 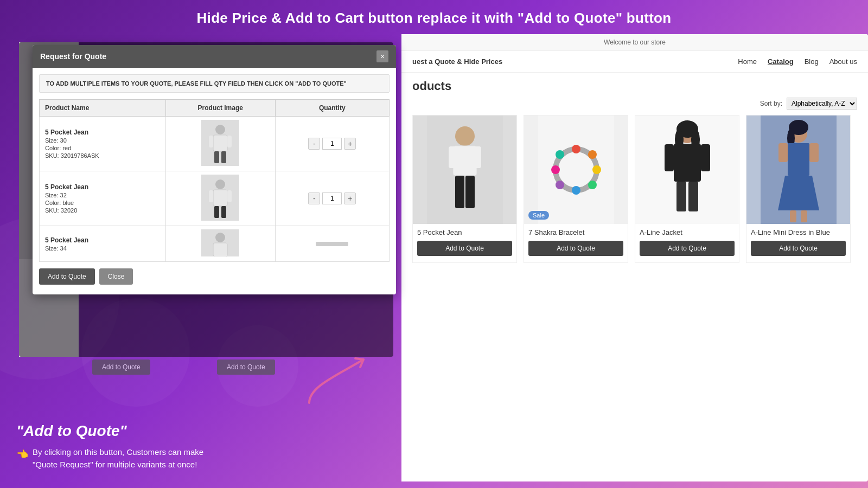 What do you see at coordinates (382, 56) in the screenshot?
I see `modal-close-button: ×` at bounding box center [382, 56].